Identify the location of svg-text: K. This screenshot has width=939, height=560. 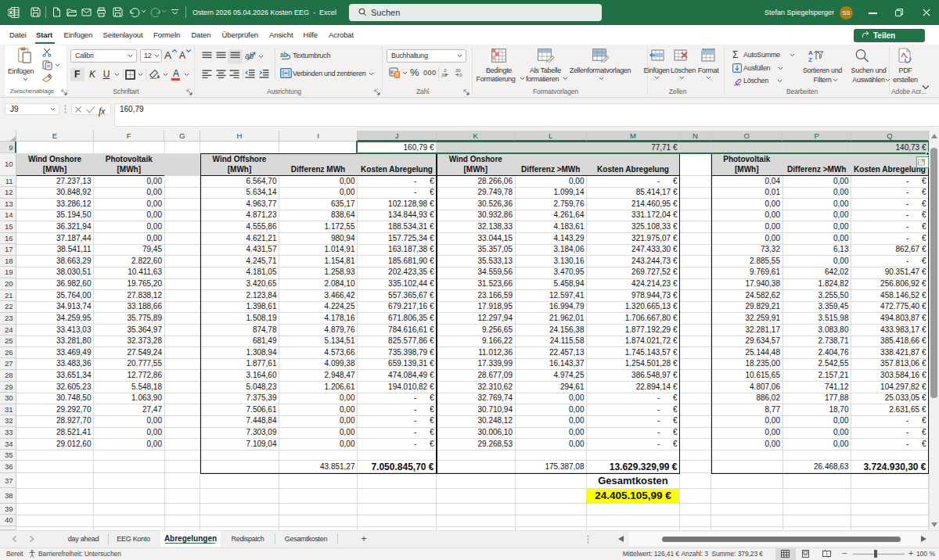
(393, 72).